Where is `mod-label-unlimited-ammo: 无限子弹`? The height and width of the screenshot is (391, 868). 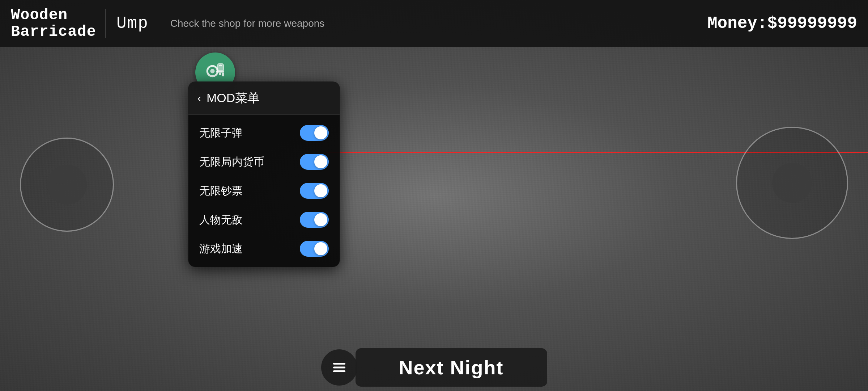 mod-label-unlimited-ammo: 无限子弹 is located at coordinates (221, 133).